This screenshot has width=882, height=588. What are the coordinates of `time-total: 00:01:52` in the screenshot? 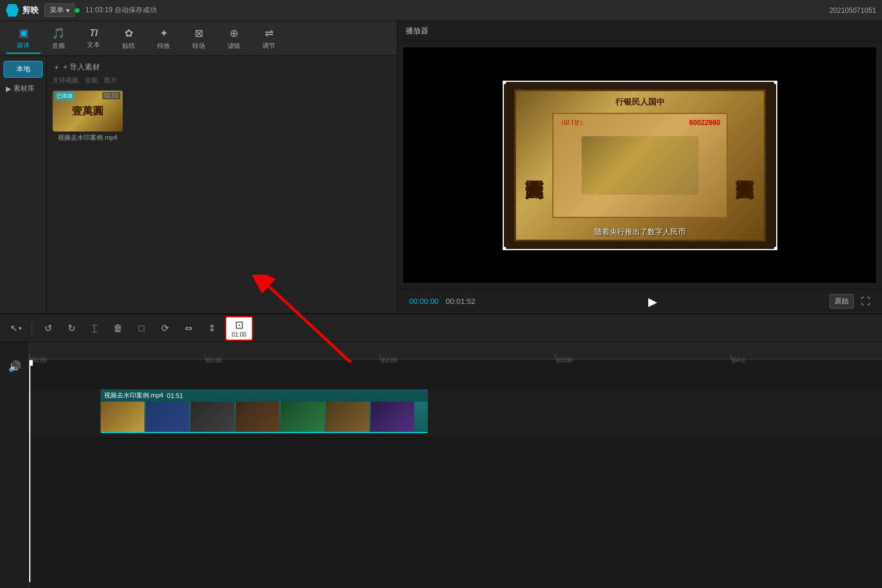 It's located at (461, 302).